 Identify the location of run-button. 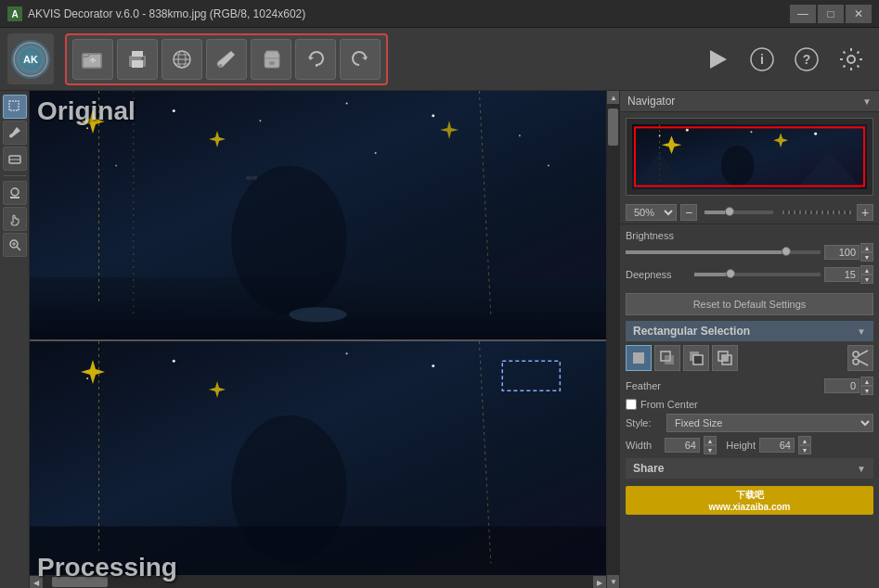
(717, 59).